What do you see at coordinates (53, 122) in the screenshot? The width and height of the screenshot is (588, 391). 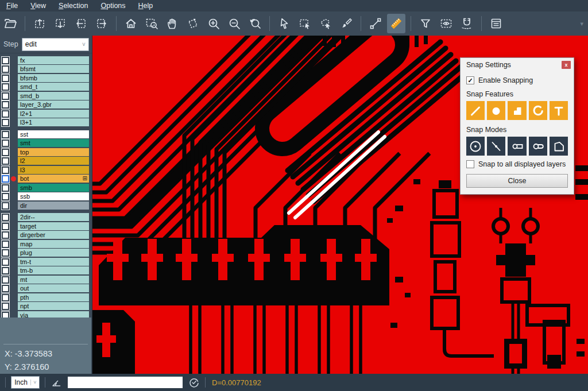 I see `layer-l3+1: l3+1` at bounding box center [53, 122].